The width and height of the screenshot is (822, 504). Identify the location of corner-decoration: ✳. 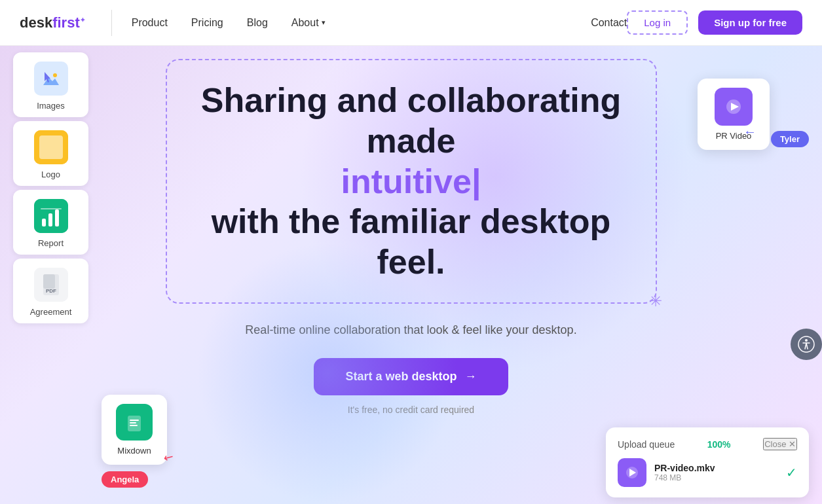
(656, 302).